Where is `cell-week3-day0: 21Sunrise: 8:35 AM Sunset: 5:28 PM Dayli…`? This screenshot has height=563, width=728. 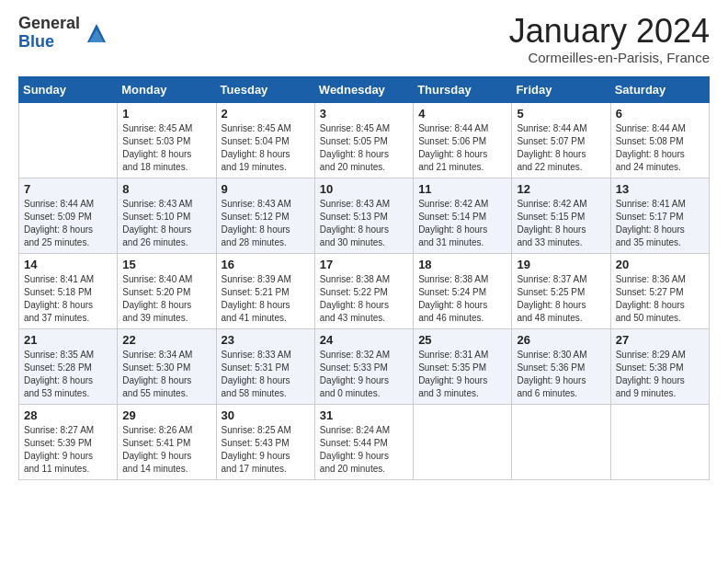 cell-week3-day0: 21Sunrise: 8:35 AM Sunset: 5:28 PM Dayli… is located at coordinates (68, 367).